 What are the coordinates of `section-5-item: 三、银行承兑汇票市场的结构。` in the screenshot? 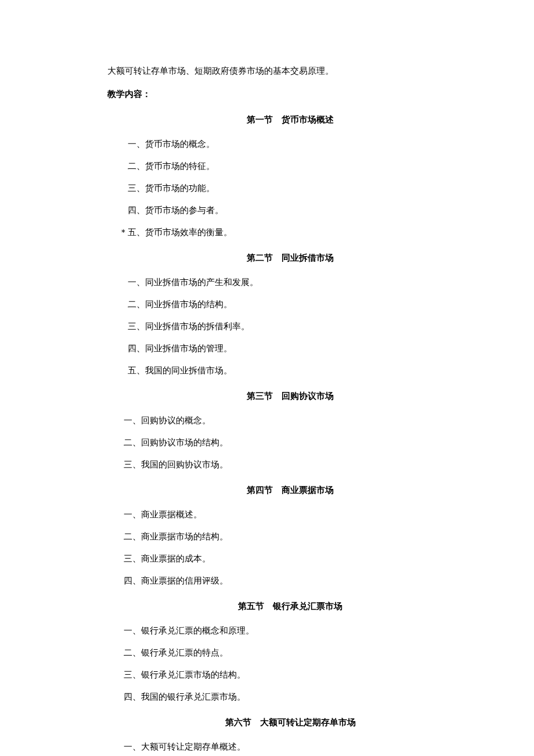 It's located at (277, 675).